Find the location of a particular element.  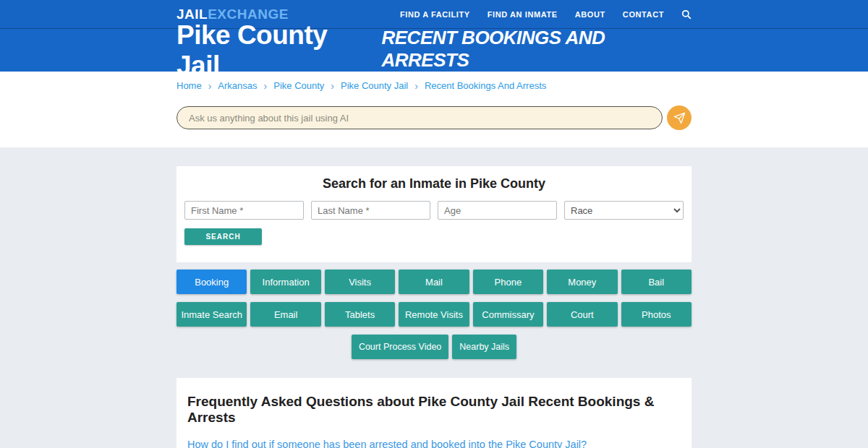

quick-link-court-process-video: Court Process Video is located at coordinates (400, 347).